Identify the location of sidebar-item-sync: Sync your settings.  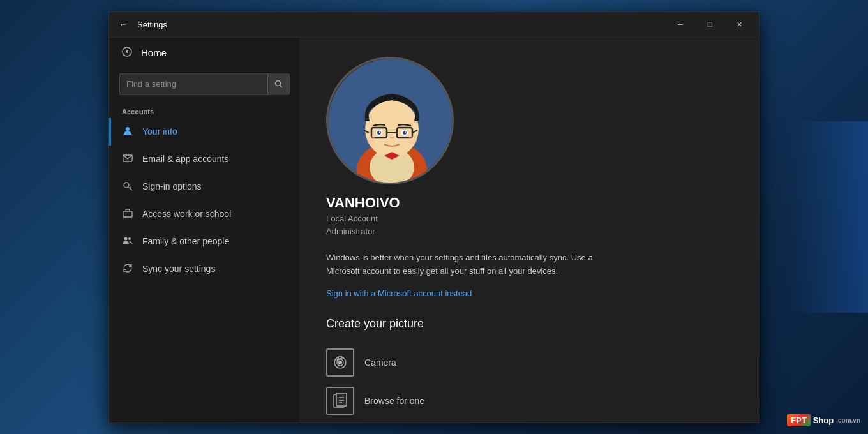
(204, 269).